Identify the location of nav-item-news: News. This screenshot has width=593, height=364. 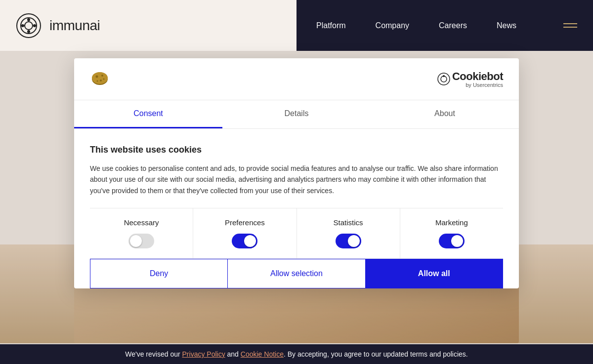
(507, 26).